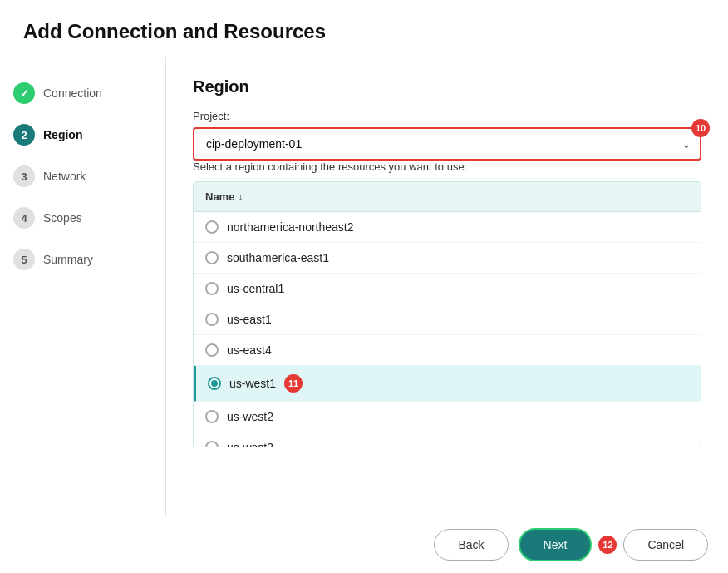  What do you see at coordinates (65, 176) in the screenshot?
I see `sidebar-item-label-network: Network` at bounding box center [65, 176].